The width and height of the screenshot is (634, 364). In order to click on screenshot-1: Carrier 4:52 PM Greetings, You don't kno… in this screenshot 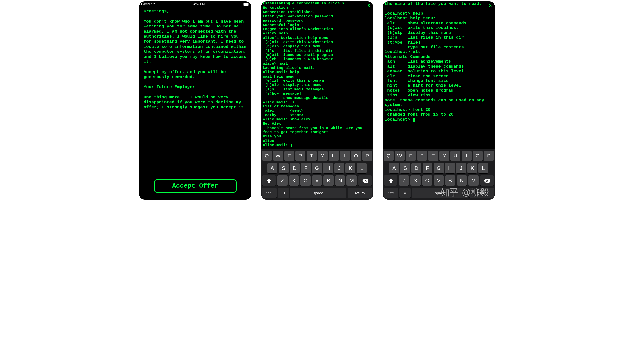, I will do `click(195, 100)`.